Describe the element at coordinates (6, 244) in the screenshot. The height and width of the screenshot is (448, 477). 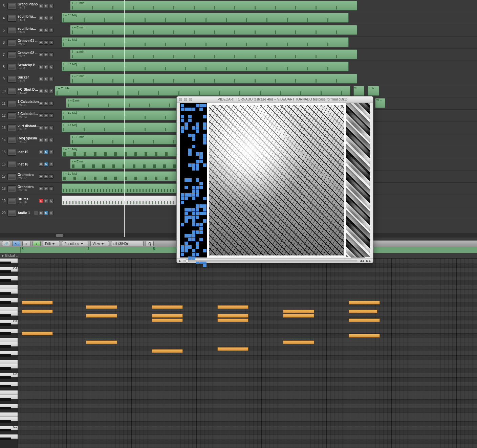
I see `link-icon: 🔗` at that location.